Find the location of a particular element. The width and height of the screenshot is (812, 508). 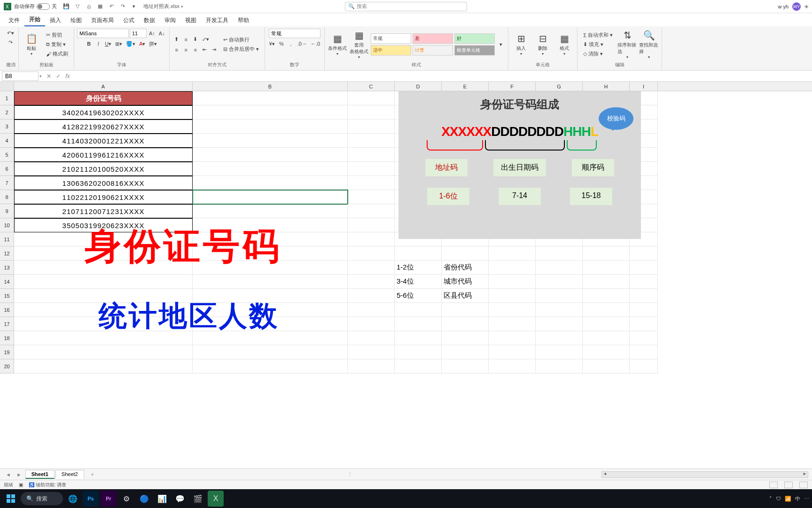

delete-cells-button: ⊟删除▾ is located at coordinates (543, 45).